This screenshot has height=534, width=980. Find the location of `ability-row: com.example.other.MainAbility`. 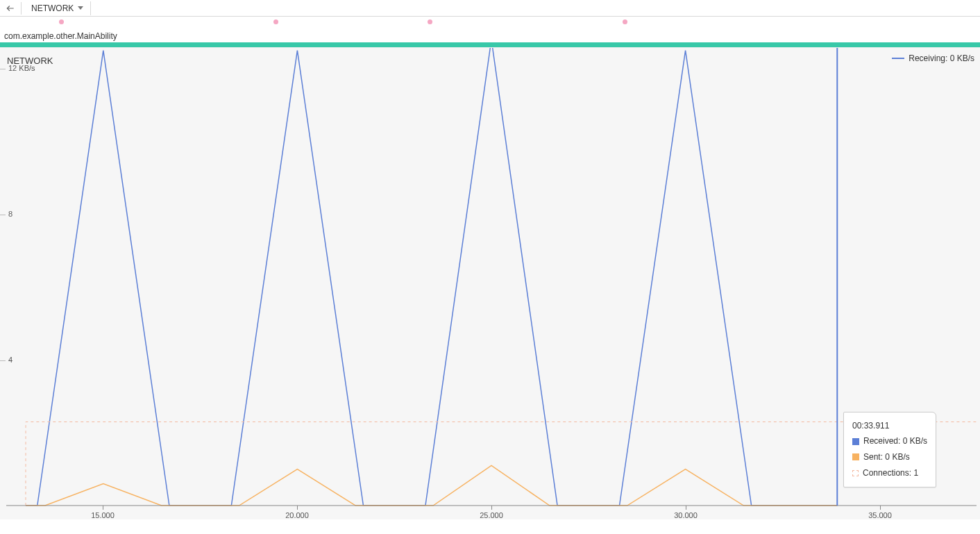

ability-row: com.example.other.MainAbility is located at coordinates (490, 37).